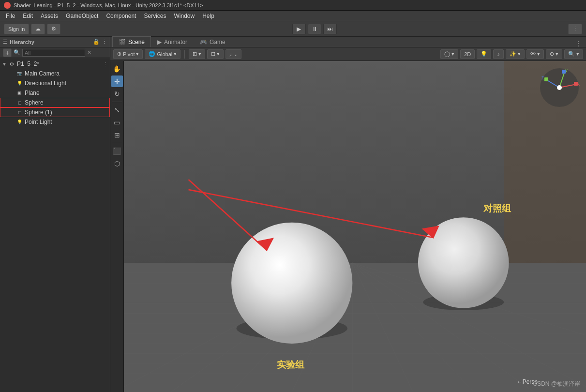 Image resolution: width=586 pixels, height=392 pixels. What do you see at coordinates (55, 93) in the screenshot?
I see `hierarchy-plane: ▣ Plane` at bounding box center [55, 93].